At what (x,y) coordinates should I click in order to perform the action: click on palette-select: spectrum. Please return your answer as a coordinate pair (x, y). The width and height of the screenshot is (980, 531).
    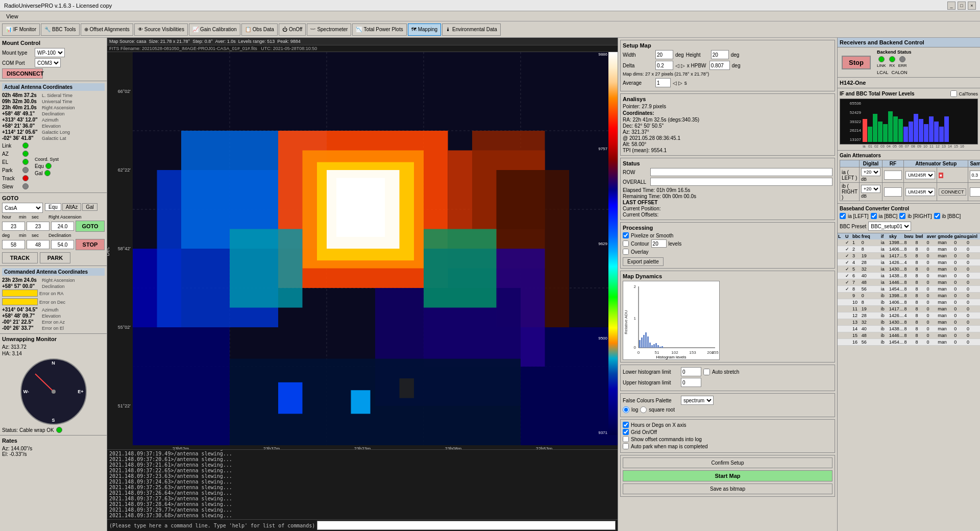
    Looking at the image, I should click on (697, 400).